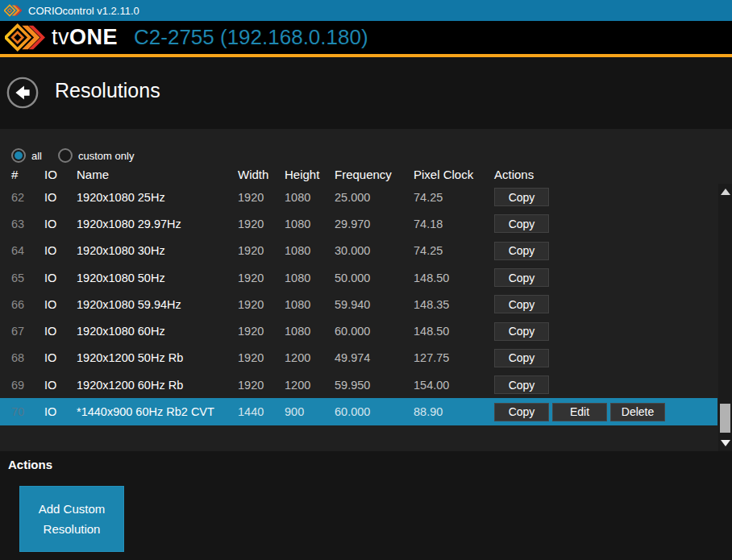  I want to click on col-height: Height, so click(310, 174).